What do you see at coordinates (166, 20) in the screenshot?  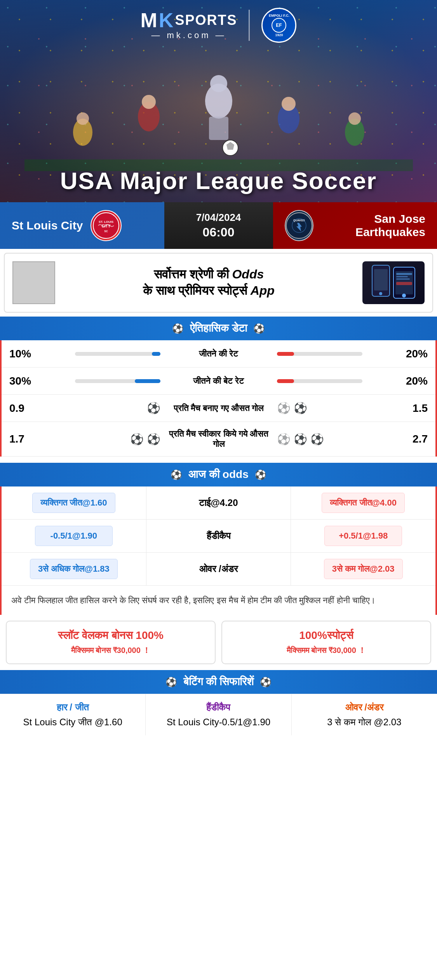 I see `mk-text-k: K` at bounding box center [166, 20].